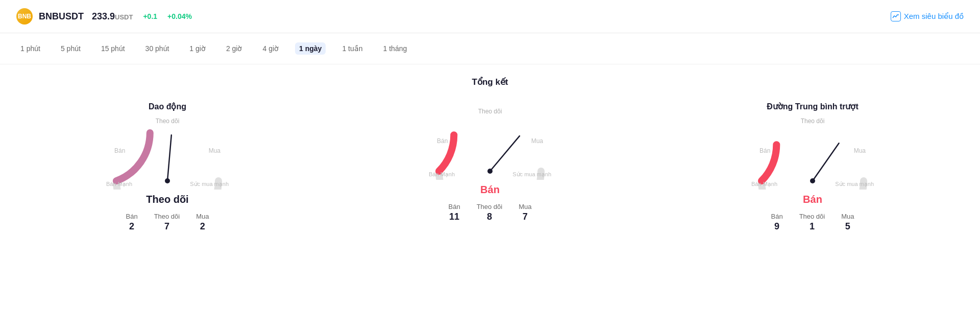  What do you see at coordinates (167, 152) in the screenshot?
I see `gauge-wrap-oscillators: Theo dõiBánMuaBán MạnhSức mua mạnh` at bounding box center [167, 152].